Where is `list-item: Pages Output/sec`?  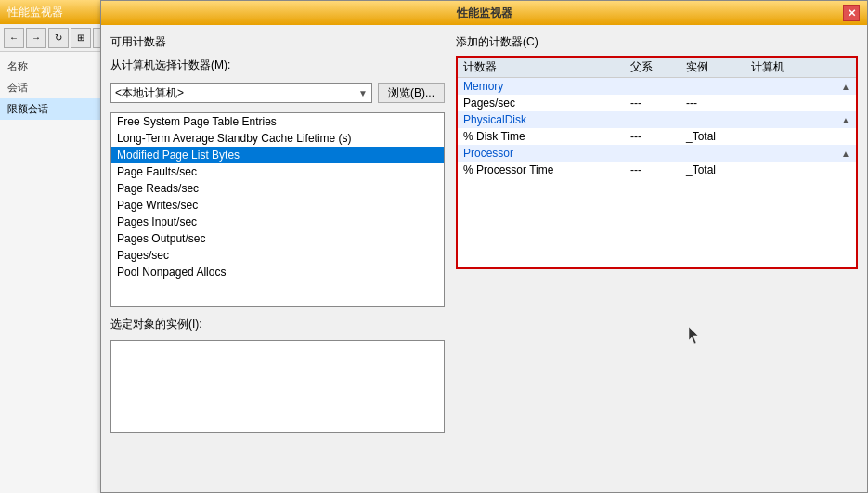
list-item: Pages Output/sec is located at coordinates (278, 239).